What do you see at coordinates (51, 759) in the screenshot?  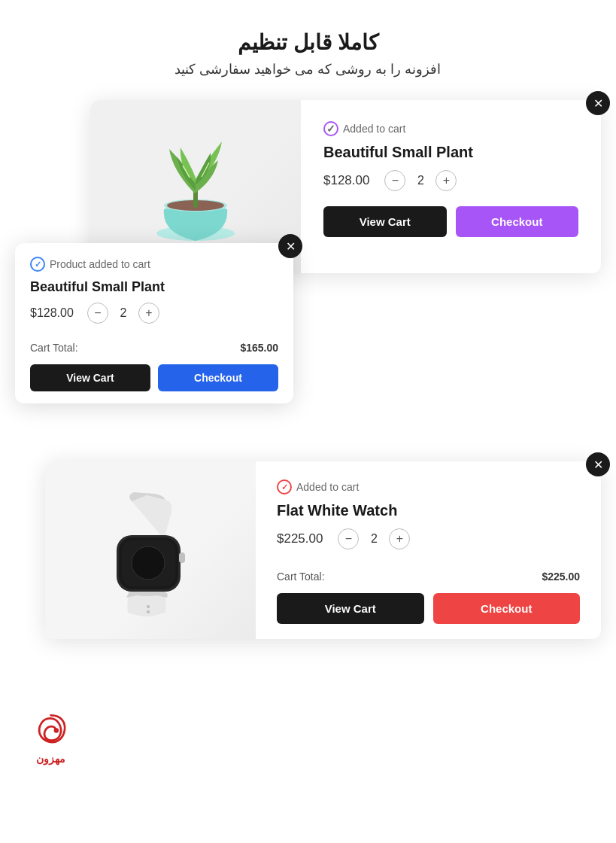 I see `logo-text: مهزون` at bounding box center [51, 759].